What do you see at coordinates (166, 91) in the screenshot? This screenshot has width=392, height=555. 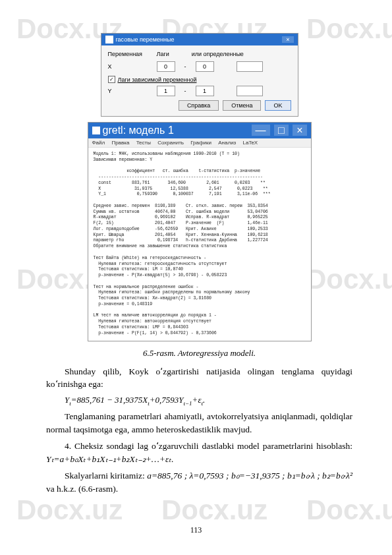 I see `y-lag-from: 1` at bounding box center [166, 91].